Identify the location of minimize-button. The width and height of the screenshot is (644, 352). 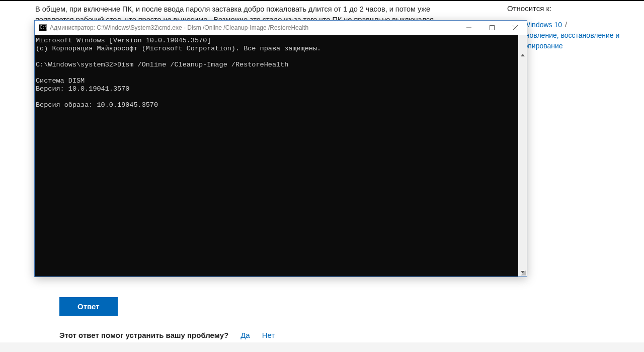
(469, 28).